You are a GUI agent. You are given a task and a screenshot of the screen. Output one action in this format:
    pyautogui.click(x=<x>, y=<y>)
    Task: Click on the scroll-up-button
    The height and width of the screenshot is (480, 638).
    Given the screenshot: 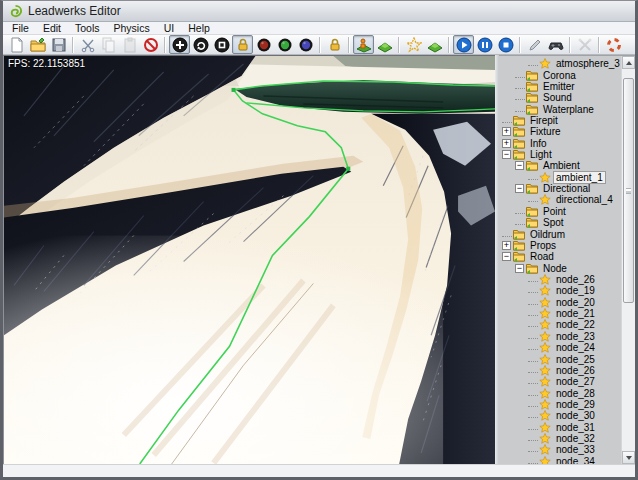 What is the action you would take?
    pyautogui.click(x=628, y=62)
    